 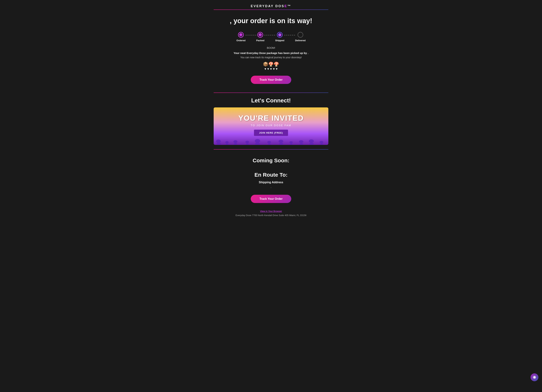 What do you see at coordinates (260, 41) in the screenshot?
I see `packed-label: Packed` at bounding box center [260, 41].